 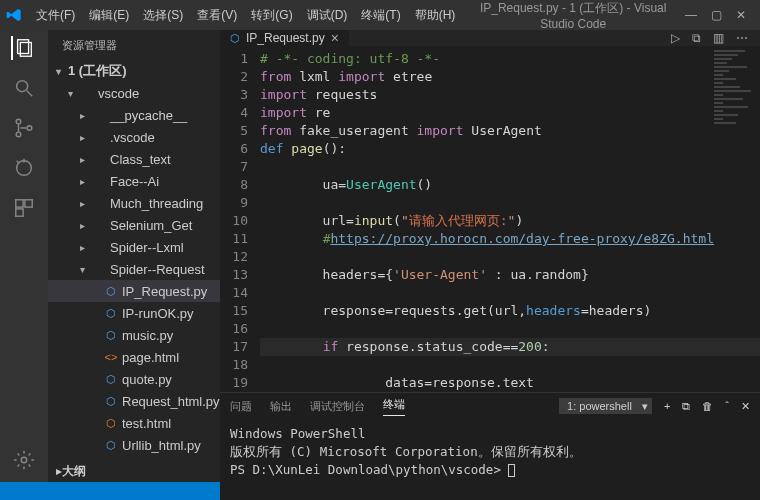 I want to click on panel-tab: 问题, so click(x=241, y=406).